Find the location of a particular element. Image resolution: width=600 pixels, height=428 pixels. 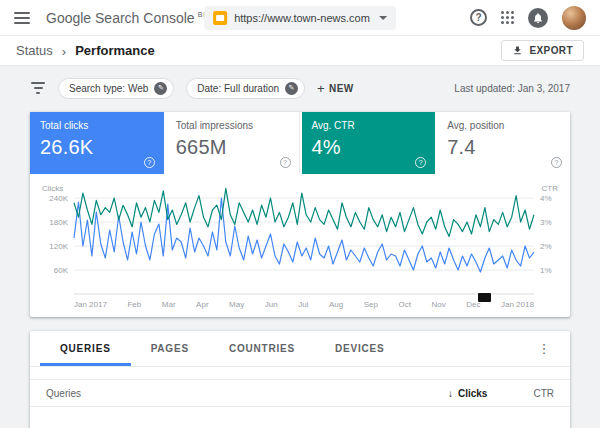

table-tabs: QUERIES PAGES COUNTRIES DEVICES is located at coordinates (300, 349).